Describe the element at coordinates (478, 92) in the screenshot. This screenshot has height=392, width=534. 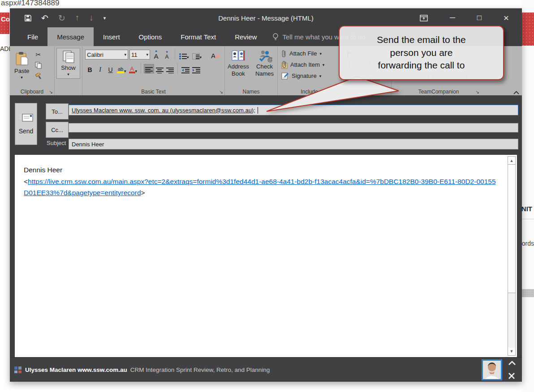
I see `teamcompanion-dialog-launcher-icon: ↘` at that location.